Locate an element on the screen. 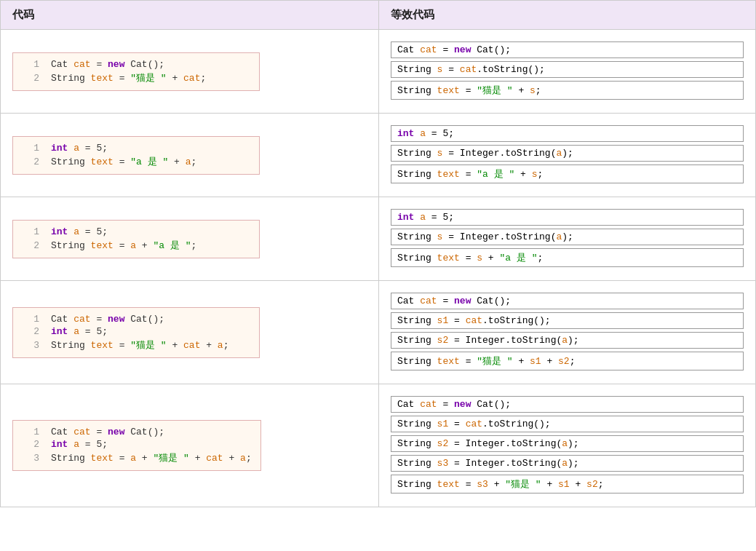 This screenshot has width=756, height=551. table-header: 代码 等效代码 is located at coordinates (378, 15).